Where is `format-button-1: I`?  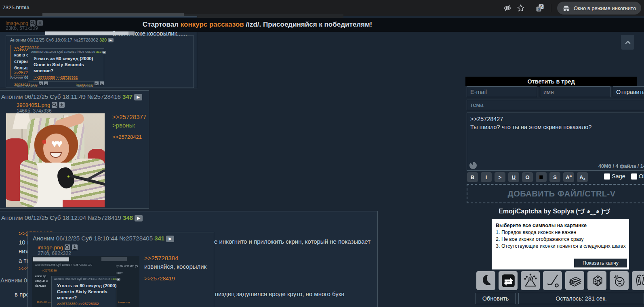 format-button-1: I is located at coordinates (486, 177).